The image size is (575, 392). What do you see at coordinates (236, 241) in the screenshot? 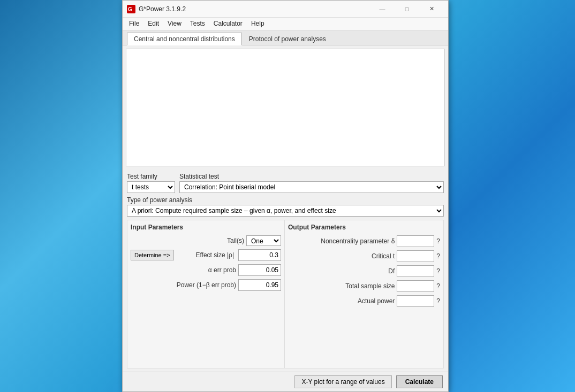
I see `tails-label: Tail(s)` at bounding box center [236, 241].